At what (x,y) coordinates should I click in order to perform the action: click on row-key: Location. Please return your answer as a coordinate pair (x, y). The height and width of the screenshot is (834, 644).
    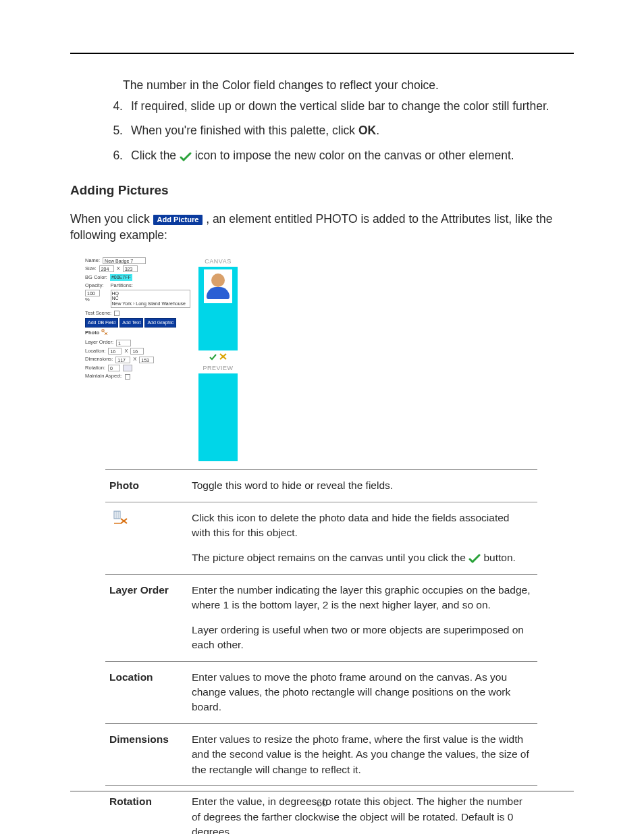
    Looking at the image, I should click on (146, 692).